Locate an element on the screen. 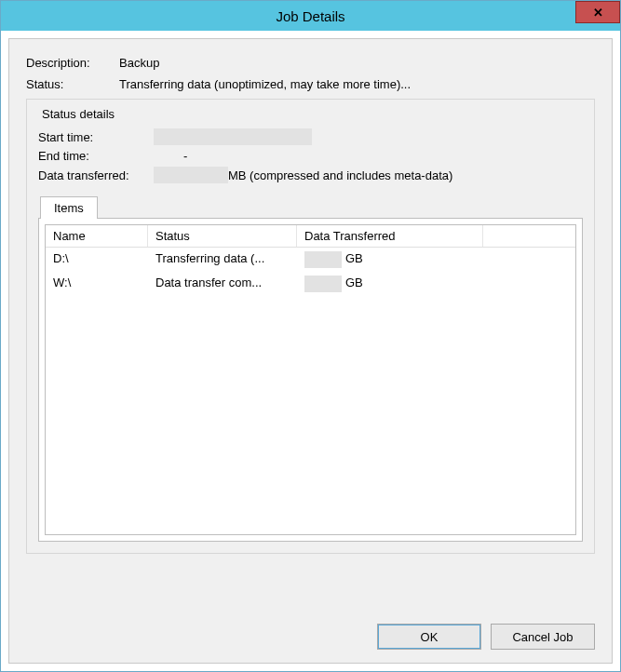 This screenshot has height=672, width=621. ok-button: OK is located at coordinates (429, 637).